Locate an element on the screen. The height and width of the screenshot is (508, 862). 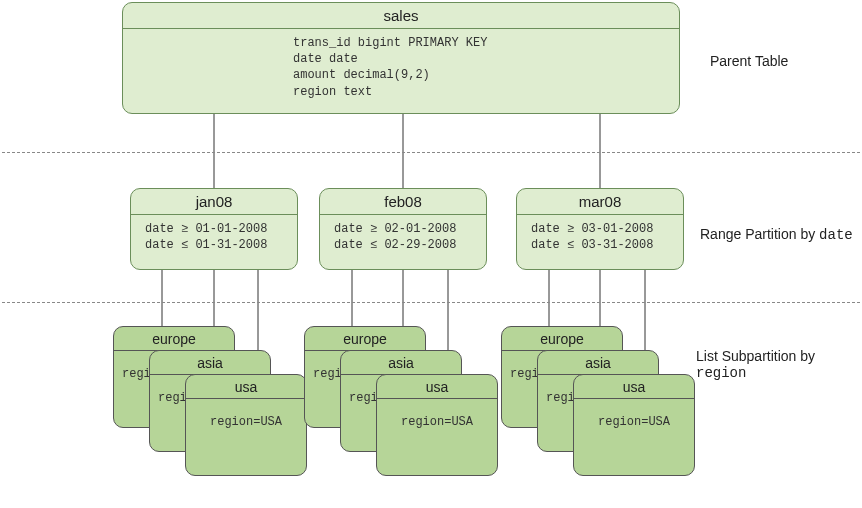
range-label-code: date is located at coordinates (836, 235).